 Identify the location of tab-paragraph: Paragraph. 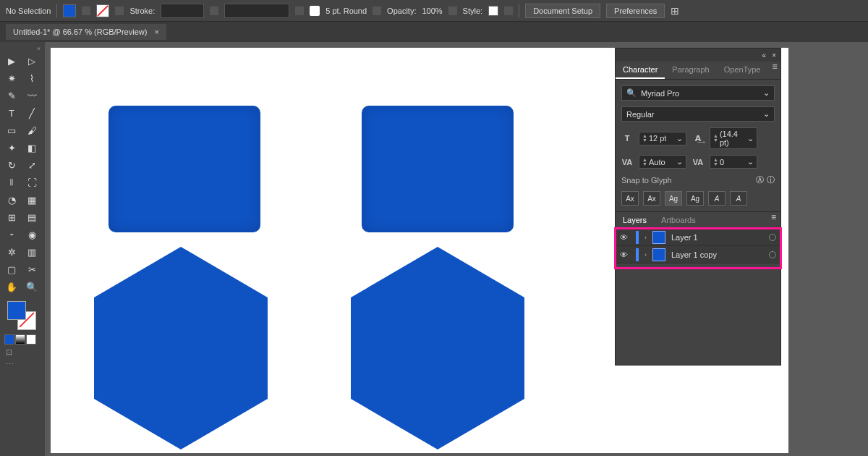
(690, 70).